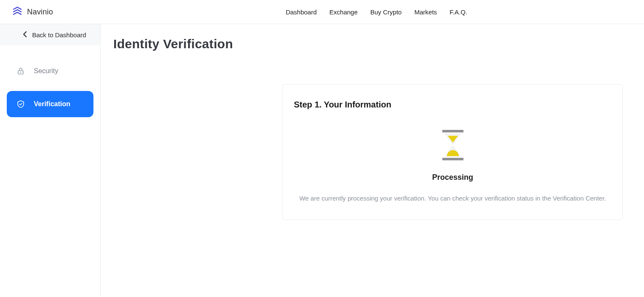 The width and height of the screenshot is (644, 297). Describe the element at coordinates (32, 12) in the screenshot. I see `logo: Navinio` at that location.